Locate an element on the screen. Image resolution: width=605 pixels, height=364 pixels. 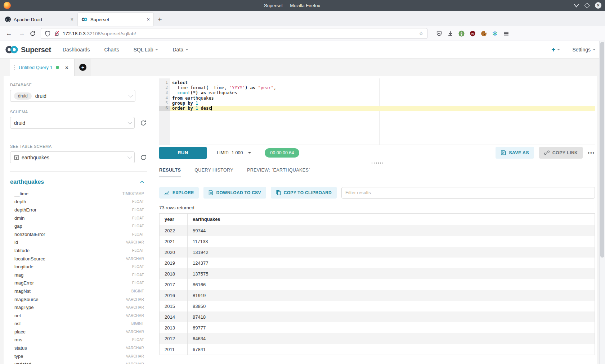
table-schema-title: earthquakes is located at coordinates (27, 182).